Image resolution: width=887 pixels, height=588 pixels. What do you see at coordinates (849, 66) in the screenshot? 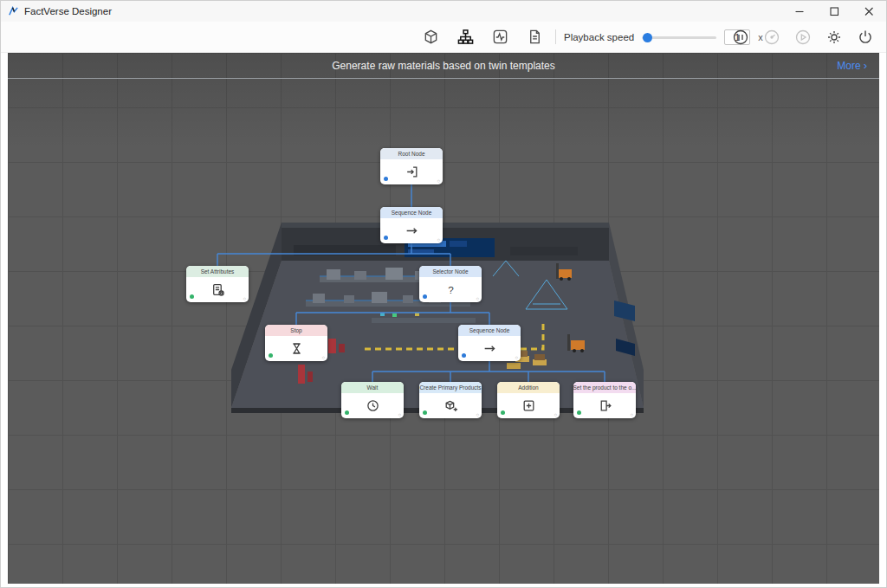
I see `banner-more-label: More` at bounding box center [849, 66].